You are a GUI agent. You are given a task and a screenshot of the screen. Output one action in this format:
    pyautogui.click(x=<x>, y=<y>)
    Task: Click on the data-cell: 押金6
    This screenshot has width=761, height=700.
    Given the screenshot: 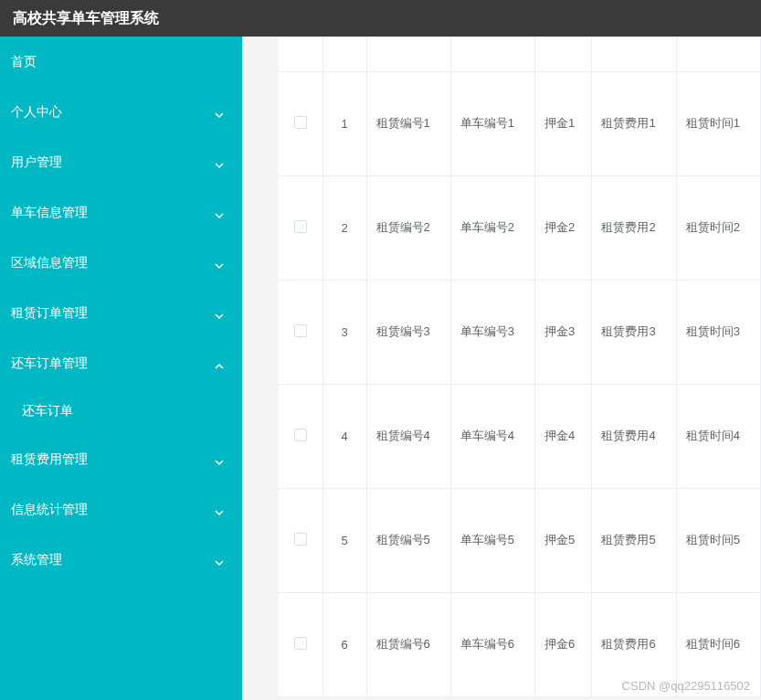 What is the action you would take?
    pyautogui.click(x=564, y=644)
    